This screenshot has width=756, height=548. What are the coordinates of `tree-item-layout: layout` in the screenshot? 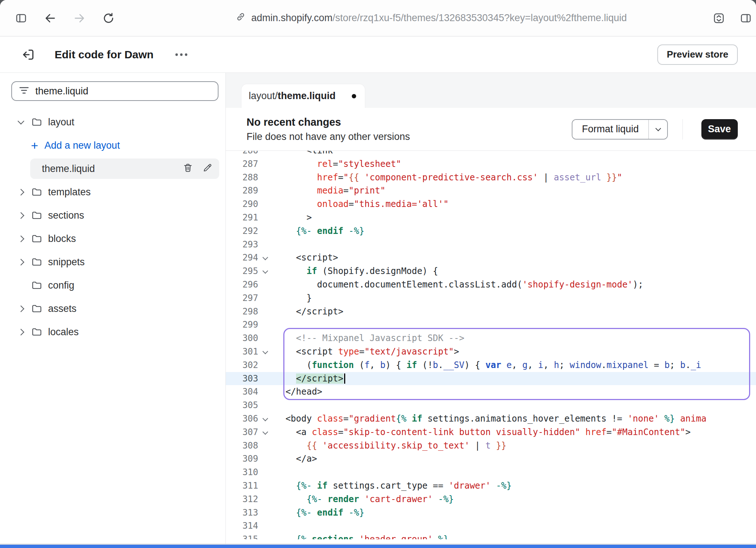 It's located at (113, 122).